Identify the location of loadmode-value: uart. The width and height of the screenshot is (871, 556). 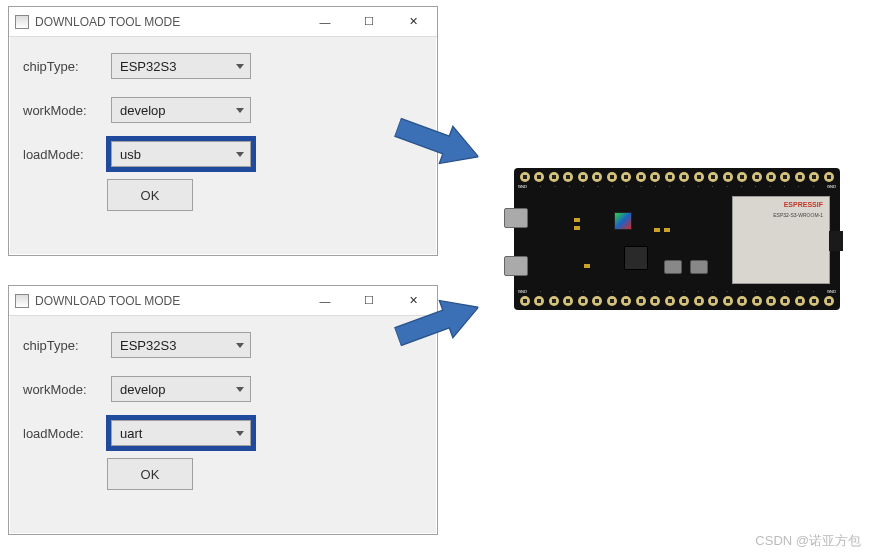
(131, 434).